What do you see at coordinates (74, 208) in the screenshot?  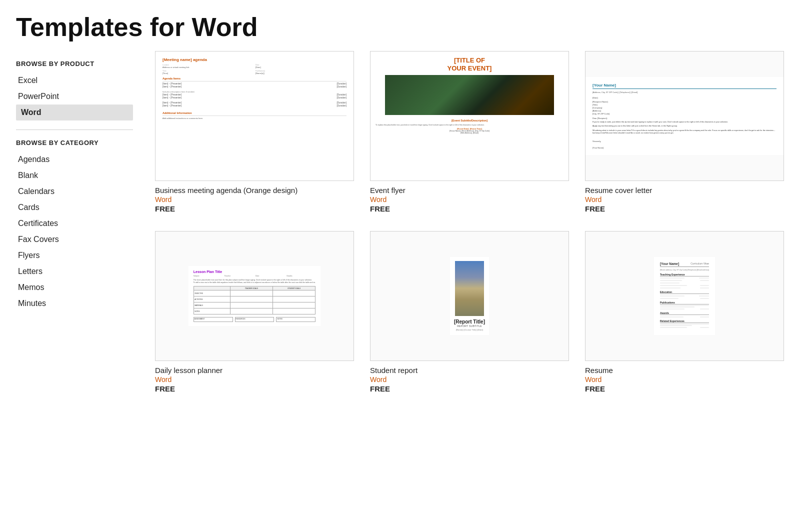 I see `sidebar-item-cards: Cards` at bounding box center [74, 208].